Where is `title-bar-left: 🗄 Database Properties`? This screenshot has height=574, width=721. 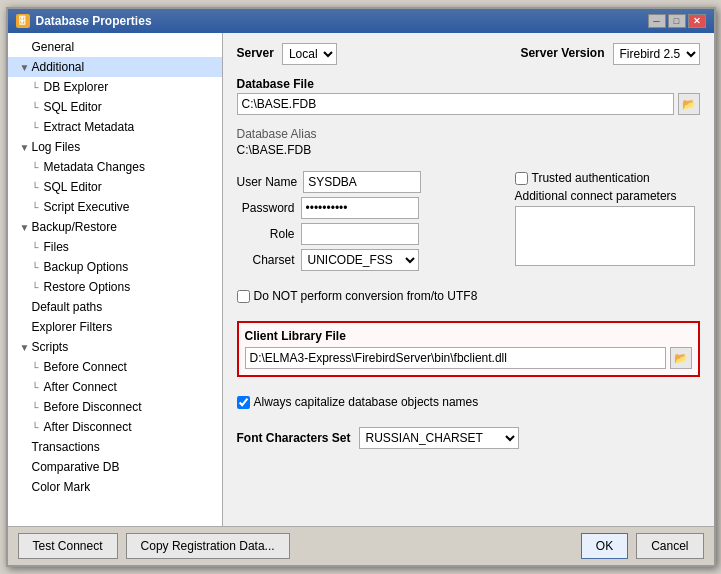 title-bar-left: 🗄 Database Properties is located at coordinates (84, 21).